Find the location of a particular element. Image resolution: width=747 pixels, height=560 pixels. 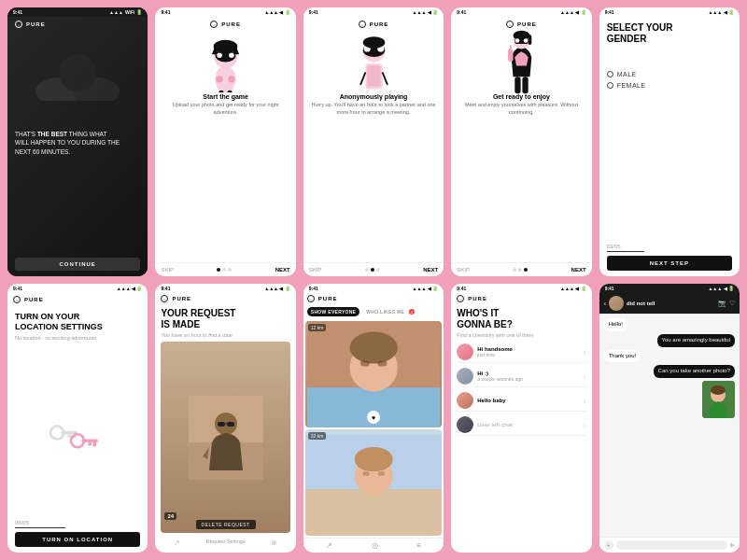

whos-item-2: Hi :) a couple seconds ago › is located at coordinates (521, 377).